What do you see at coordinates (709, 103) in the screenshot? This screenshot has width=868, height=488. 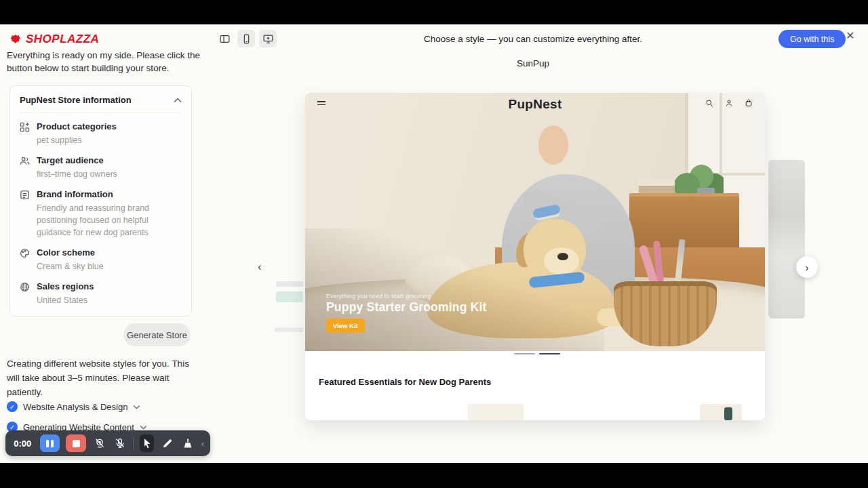 I see `search-icon` at bounding box center [709, 103].